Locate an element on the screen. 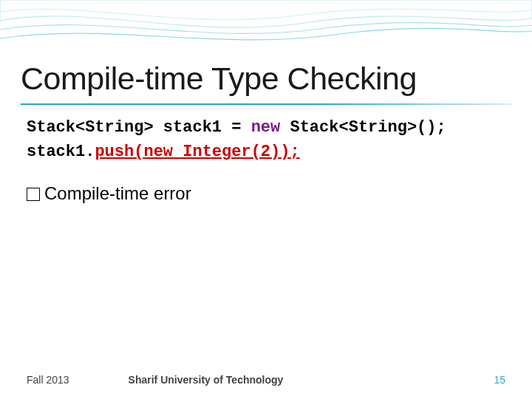 The height and width of the screenshot is (399, 532). code-text: Stack<String>(); is located at coordinates (363, 127).